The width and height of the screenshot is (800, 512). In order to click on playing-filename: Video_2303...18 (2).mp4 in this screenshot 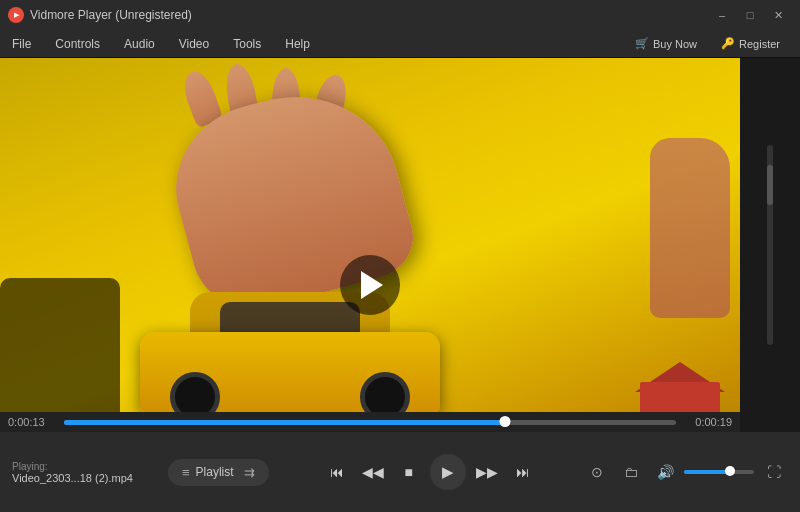, I will do `click(77, 478)`.